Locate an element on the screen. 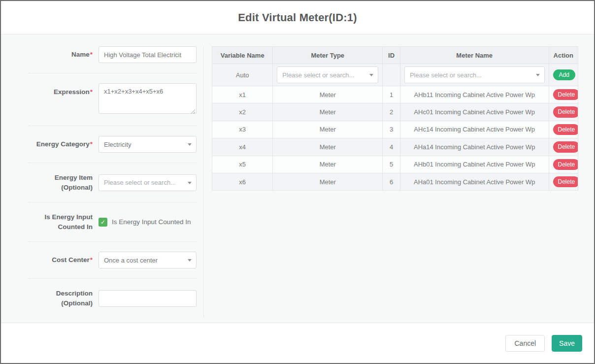  is-energy-input-checkbox-row: ✓ Is Energy Input Counted In is located at coordinates (148, 222).